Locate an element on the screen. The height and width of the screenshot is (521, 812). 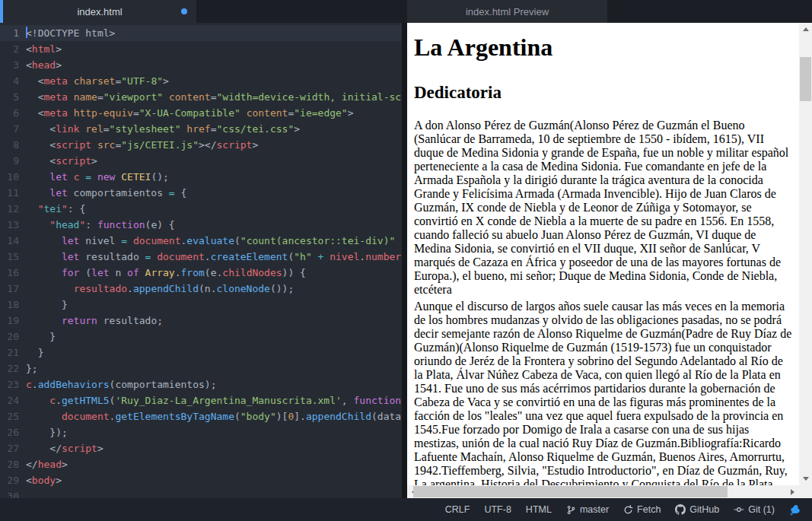
tab-bar: index.html index.html Preview is located at coordinates (406, 11).